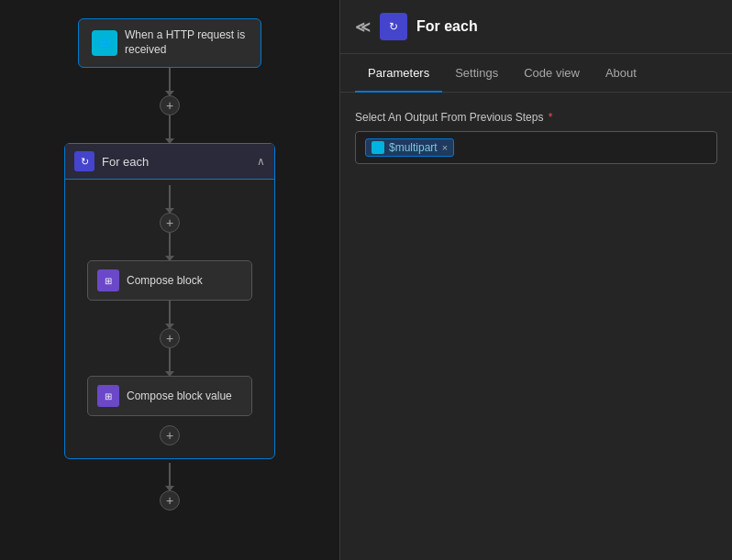  What do you see at coordinates (536, 117) in the screenshot?
I see `output-field-label: Select An Output From Previous Steps *` at bounding box center [536, 117].